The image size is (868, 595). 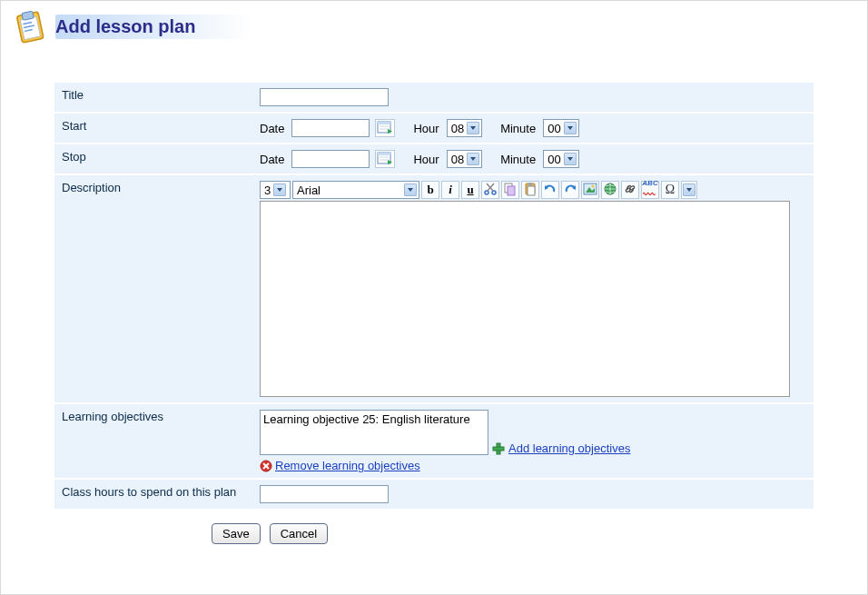 I want to click on page-title-wrap: Add lesson plan, so click(x=234, y=27).